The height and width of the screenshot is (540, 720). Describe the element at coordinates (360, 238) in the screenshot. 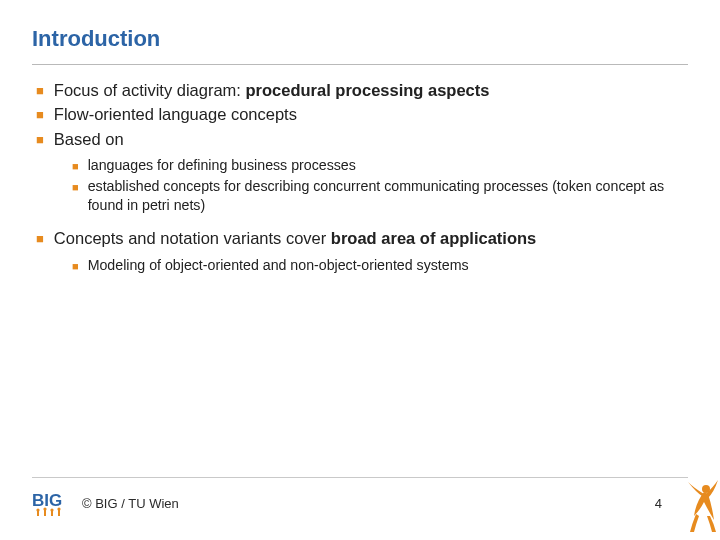

I see `bullet-list: ■ Concepts and notation variants cover b…` at that location.